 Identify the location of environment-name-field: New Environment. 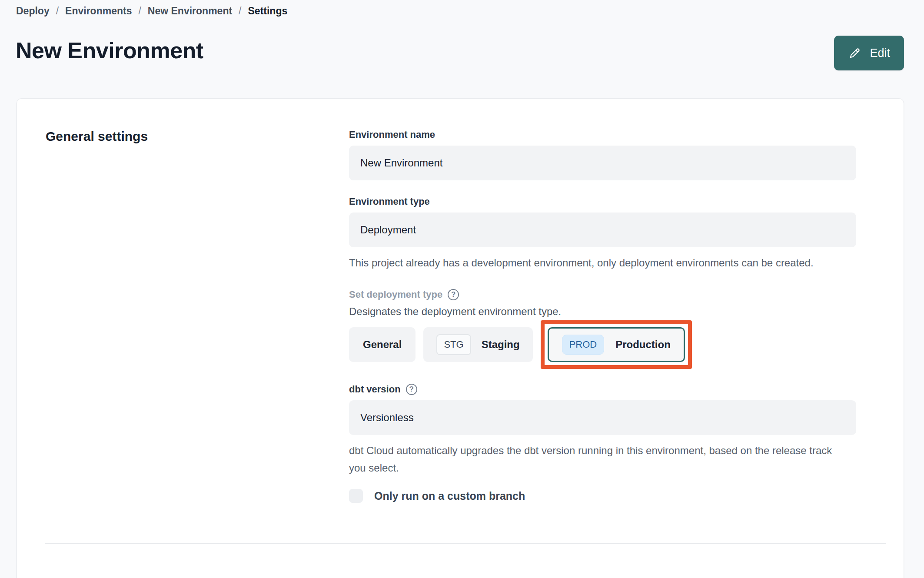
(602, 163).